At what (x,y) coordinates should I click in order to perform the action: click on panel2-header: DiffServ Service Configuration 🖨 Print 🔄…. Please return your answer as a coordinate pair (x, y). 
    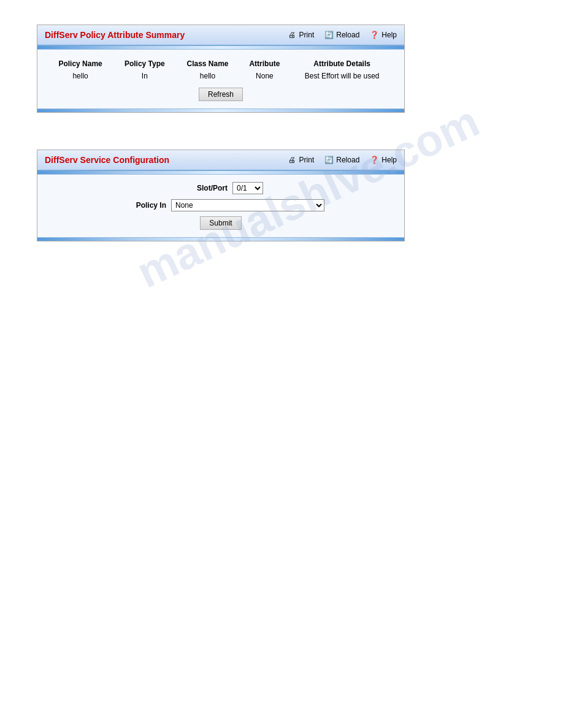
    Looking at the image, I should click on (221, 161).